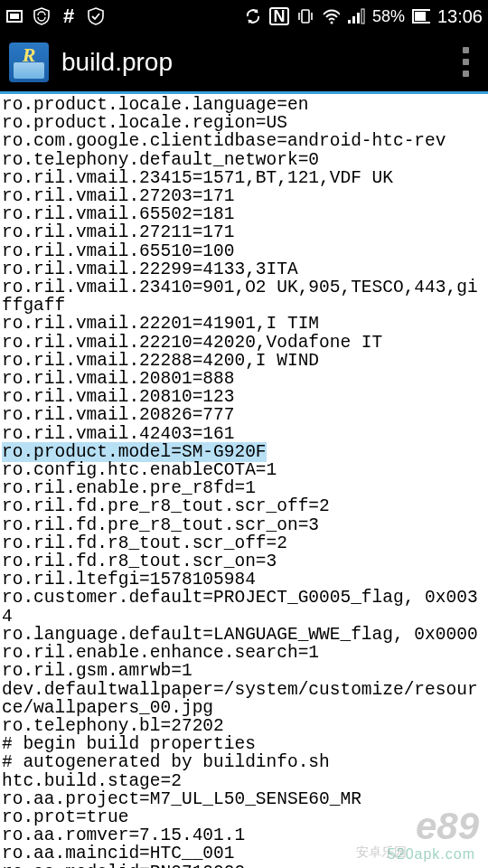 This screenshot has width=488, height=868. What do you see at coordinates (245, 232) in the screenshot?
I see `editor-line: ro.ril.vmail.27211=171` at bounding box center [245, 232].